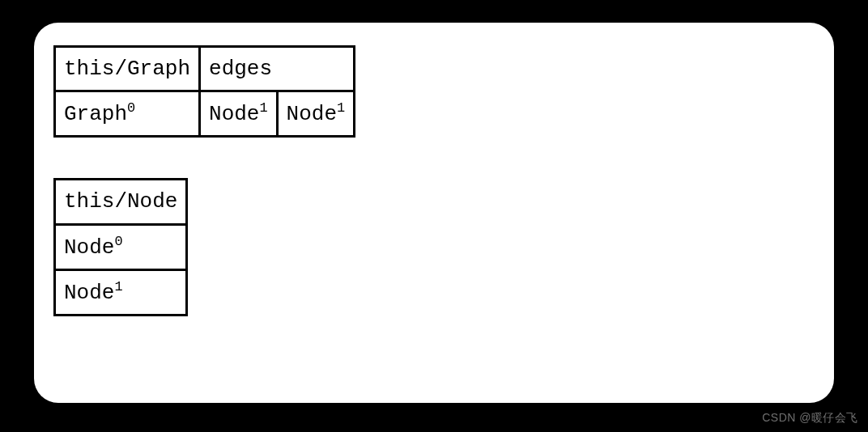 Image resolution: width=868 pixels, height=432 pixels. What do you see at coordinates (89, 293) in the screenshot?
I see `node-cell-1-base: Node` at bounding box center [89, 293].